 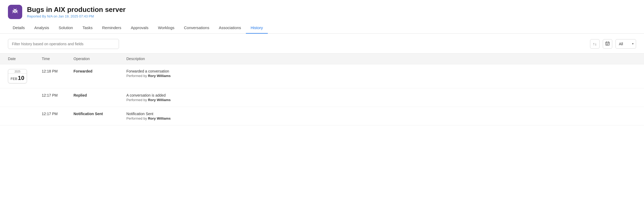 I want to click on tab-tasks: Tasks, so click(x=88, y=28).